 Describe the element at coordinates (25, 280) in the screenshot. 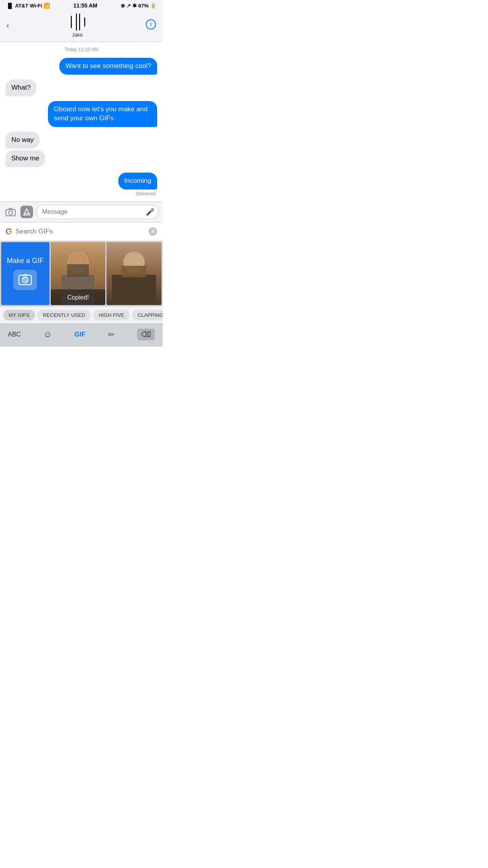

I see `loop-icon` at that location.